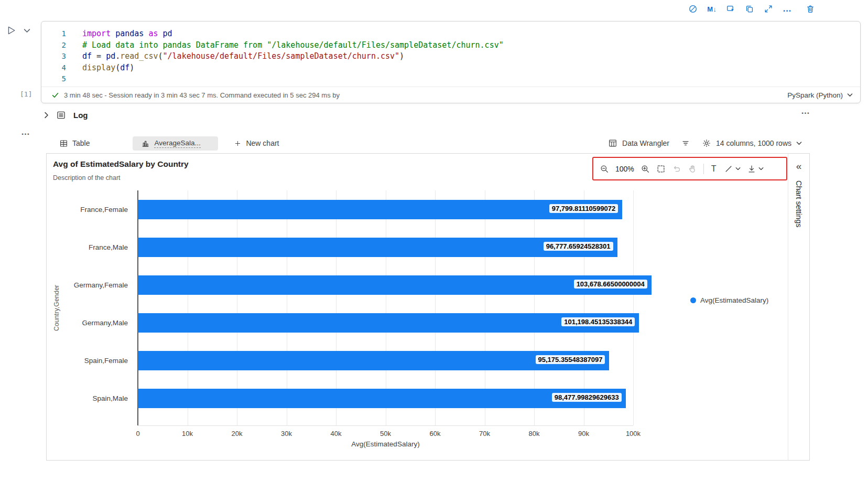 The width and height of the screenshot is (868, 491). Describe the element at coordinates (386, 444) in the screenshot. I see `x-axis-title: Avg(EstimatedSalary)` at that location.